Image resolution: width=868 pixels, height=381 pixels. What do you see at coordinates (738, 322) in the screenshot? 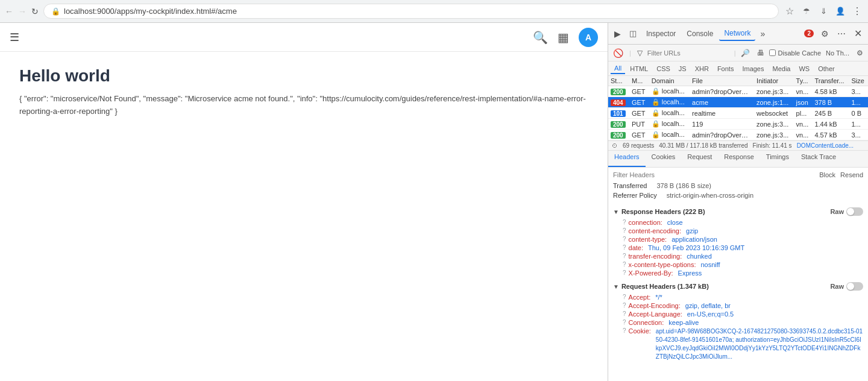
I see `request-headers-section: ▼ Request Headers (1.347 kB) Raw ?Accept…` at bounding box center [738, 322].